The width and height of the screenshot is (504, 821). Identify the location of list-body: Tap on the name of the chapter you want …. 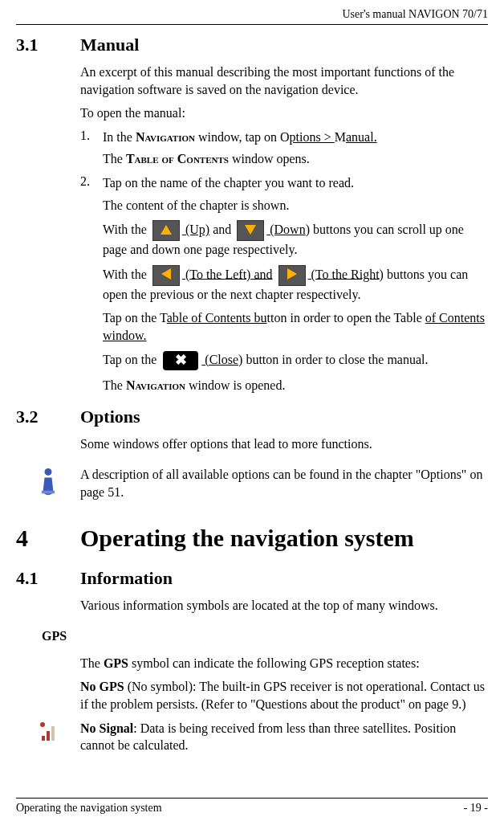
(295, 183).